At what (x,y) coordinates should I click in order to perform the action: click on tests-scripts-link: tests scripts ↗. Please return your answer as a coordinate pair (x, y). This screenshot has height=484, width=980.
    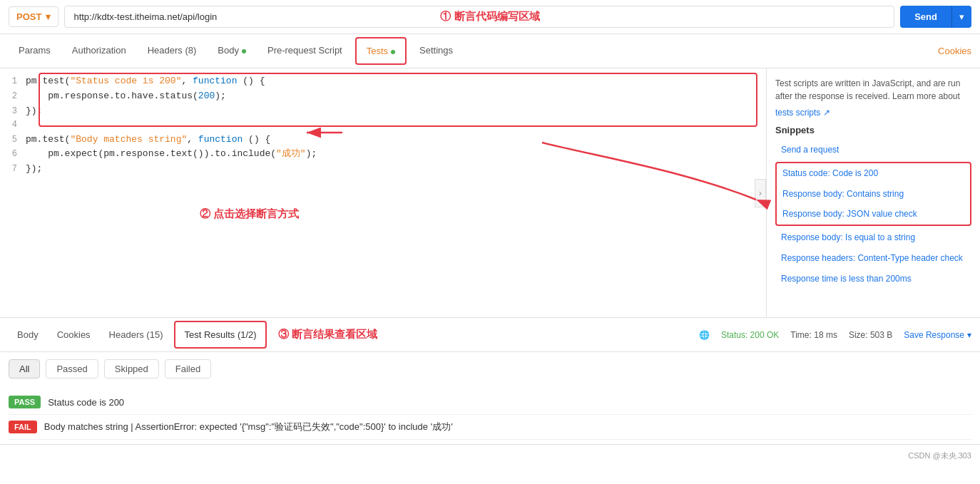
    Looking at the image, I should click on (803, 113).